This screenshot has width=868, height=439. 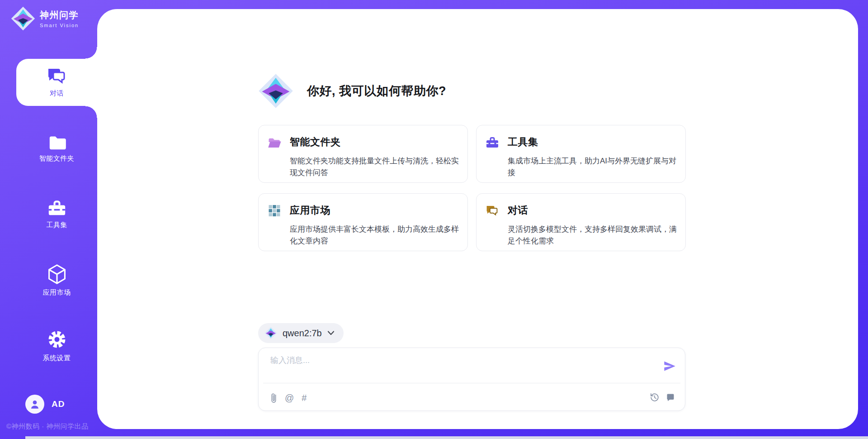 I want to click on model-name: qwen2:7b, so click(x=302, y=333).